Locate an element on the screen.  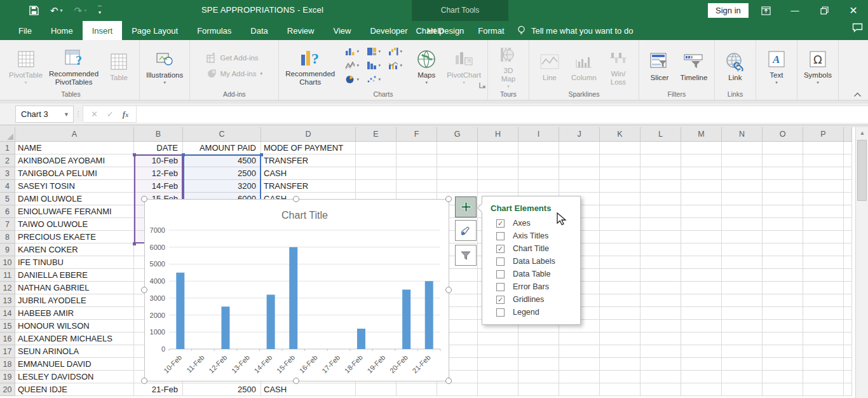
cell-C1: AMOUNT PAID is located at coordinates (222, 148).